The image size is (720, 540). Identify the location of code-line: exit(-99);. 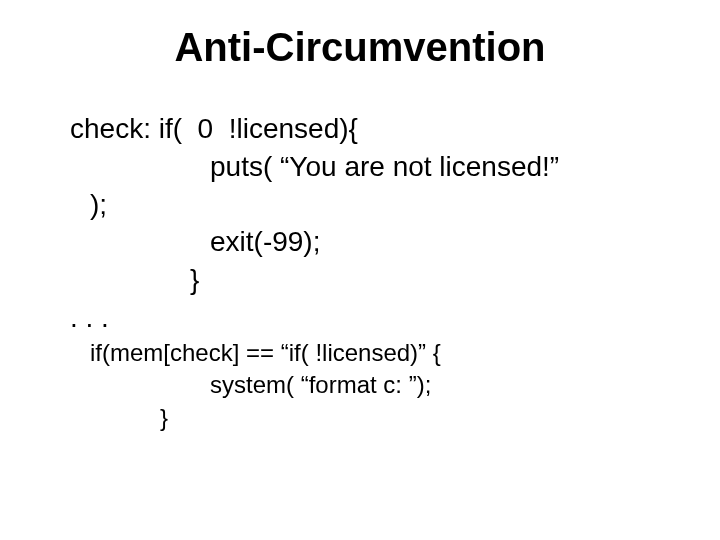
(360, 242).